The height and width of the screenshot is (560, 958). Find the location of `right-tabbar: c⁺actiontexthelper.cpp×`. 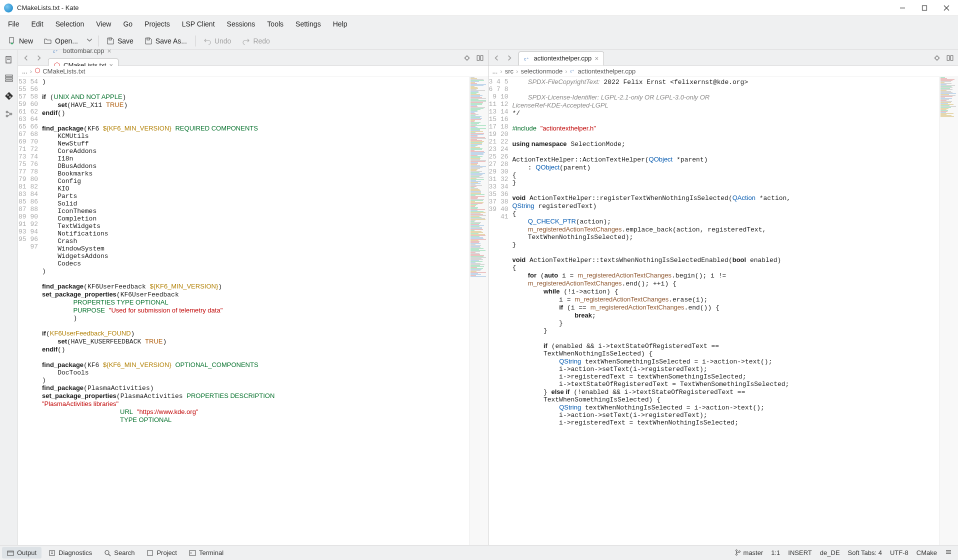

right-tabbar: c⁺actiontexthelper.cpp× is located at coordinates (724, 58).